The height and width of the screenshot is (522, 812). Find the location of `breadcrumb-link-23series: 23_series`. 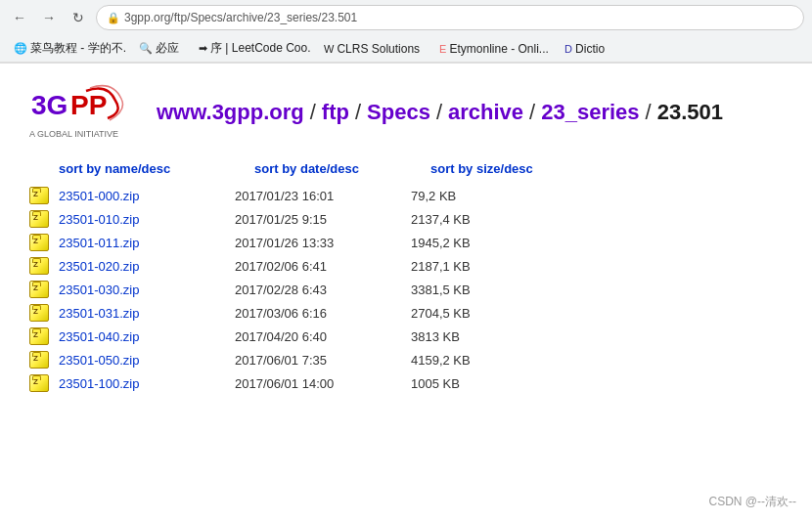

breadcrumb-link-23series: 23_series is located at coordinates (590, 112).